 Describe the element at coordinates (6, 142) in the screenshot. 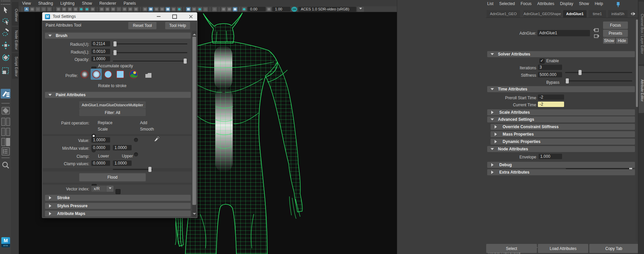

I see `split-pane-layout-button` at that location.